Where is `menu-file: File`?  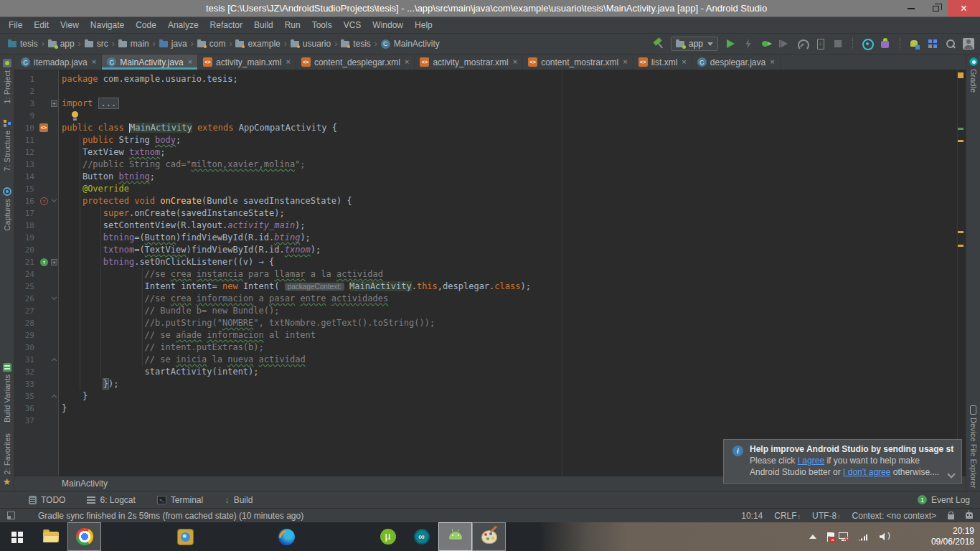 menu-file: File is located at coordinates (16, 25).